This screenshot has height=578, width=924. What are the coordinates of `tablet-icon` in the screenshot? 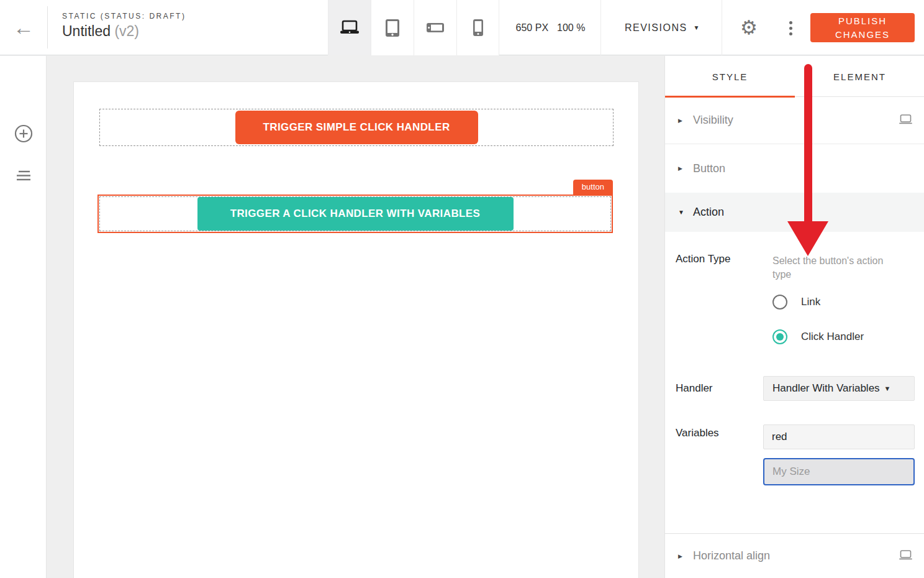 It's located at (392, 28).